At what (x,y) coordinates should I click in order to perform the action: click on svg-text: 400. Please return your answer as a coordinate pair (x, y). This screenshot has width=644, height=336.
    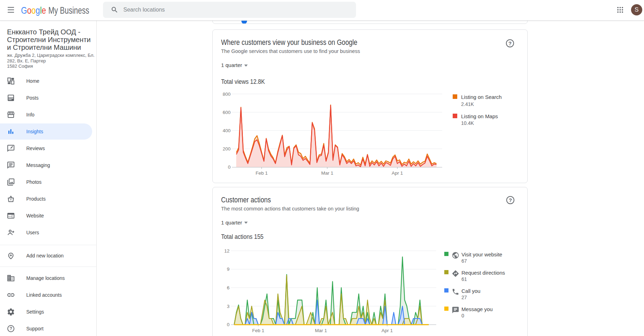
    Looking at the image, I should click on (226, 130).